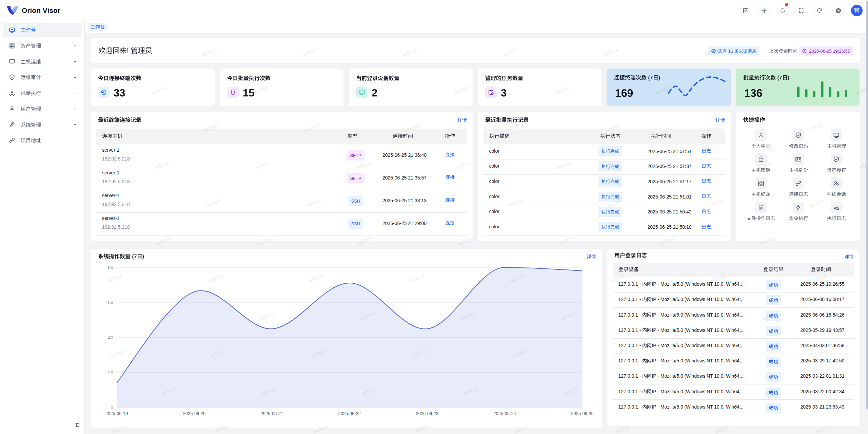 Image resolution: width=868 pixels, height=434 pixels. I want to click on svg-text: 20, so click(111, 373).